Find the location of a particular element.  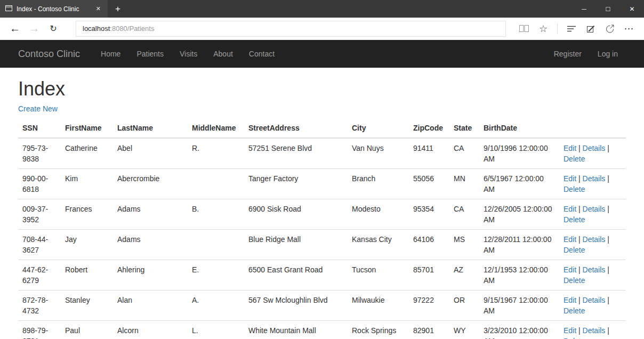

cell-first: Kim is located at coordinates (87, 184).